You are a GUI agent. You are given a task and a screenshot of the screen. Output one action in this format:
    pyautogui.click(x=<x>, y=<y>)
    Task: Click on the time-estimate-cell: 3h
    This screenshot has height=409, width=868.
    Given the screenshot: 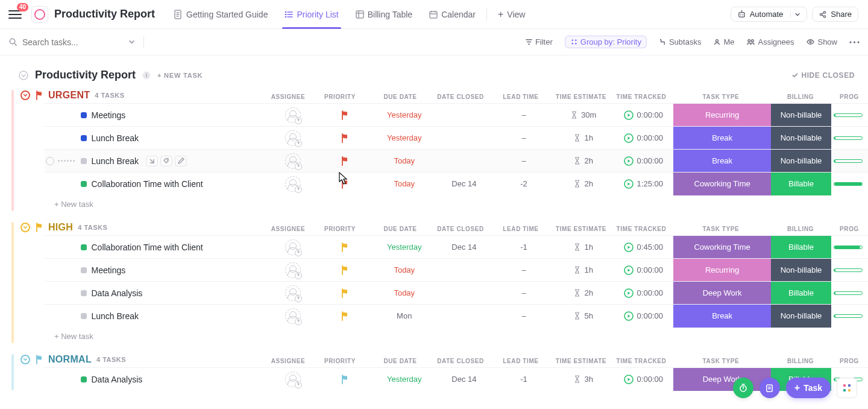 What is the action you would take?
    pyautogui.click(x=583, y=379)
    